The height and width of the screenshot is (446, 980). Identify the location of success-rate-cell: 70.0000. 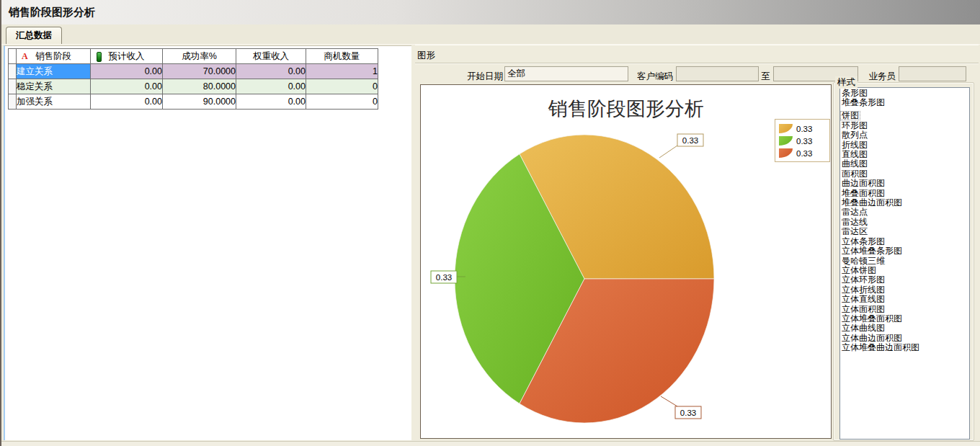
(200, 72).